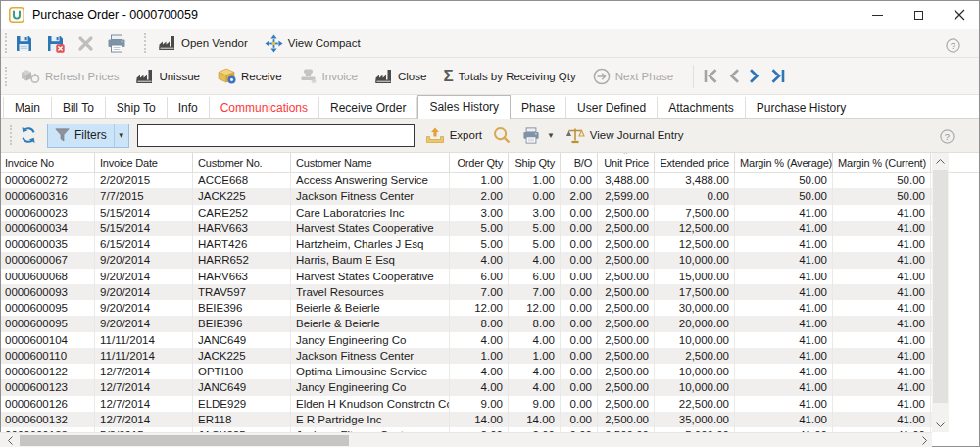 This screenshot has height=447, width=980. I want to click on view-journal-entry-button: View Journal Entry, so click(625, 135).